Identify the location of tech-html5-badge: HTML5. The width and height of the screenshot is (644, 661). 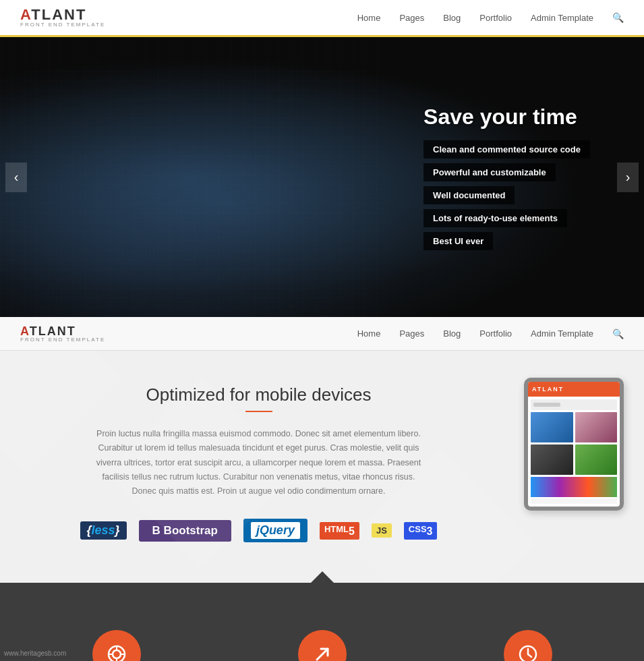
(340, 531).